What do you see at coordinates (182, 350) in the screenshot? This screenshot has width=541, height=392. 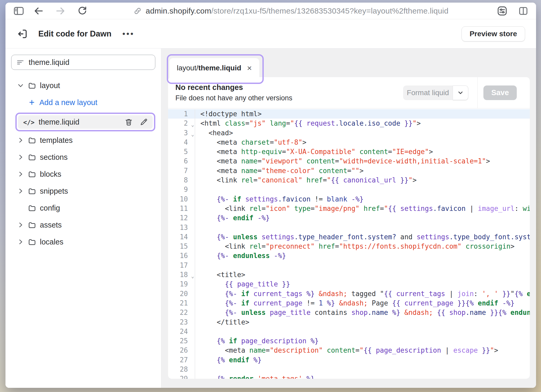 I see `line-number: 26` at bounding box center [182, 350].